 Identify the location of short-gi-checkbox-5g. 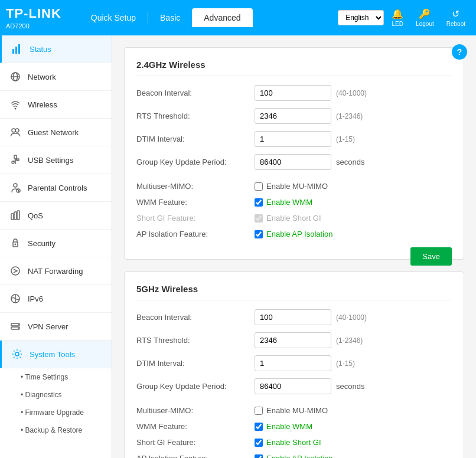
(259, 443).